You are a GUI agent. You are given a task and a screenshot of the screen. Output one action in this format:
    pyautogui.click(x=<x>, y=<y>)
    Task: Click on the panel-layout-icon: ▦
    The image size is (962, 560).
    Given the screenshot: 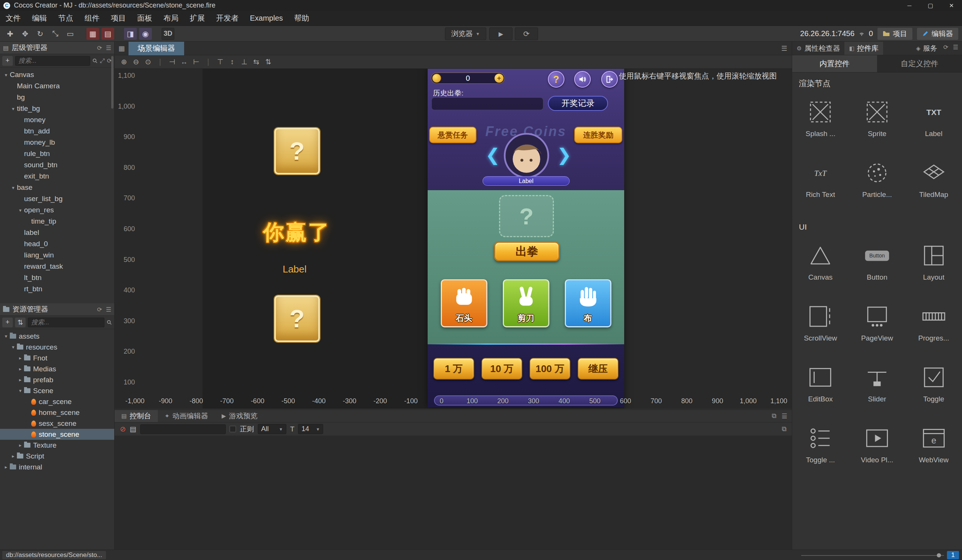 What is the action you would take?
    pyautogui.click(x=121, y=48)
    